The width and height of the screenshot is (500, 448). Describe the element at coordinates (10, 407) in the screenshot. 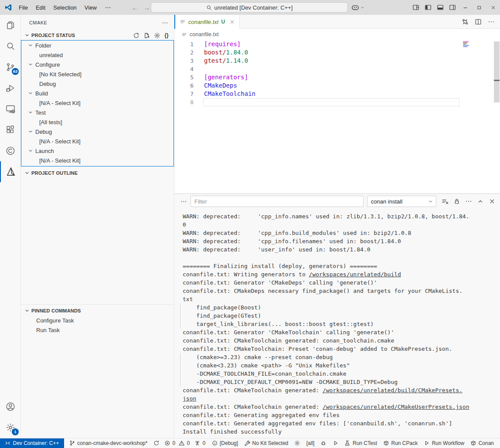

I see `activitybar-item-accounts` at that location.